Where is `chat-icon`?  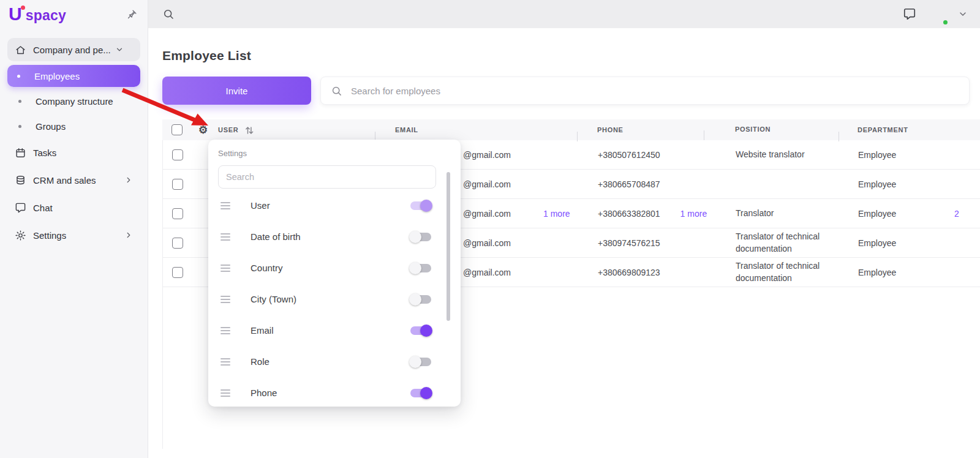
chat-icon is located at coordinates (21, 208).